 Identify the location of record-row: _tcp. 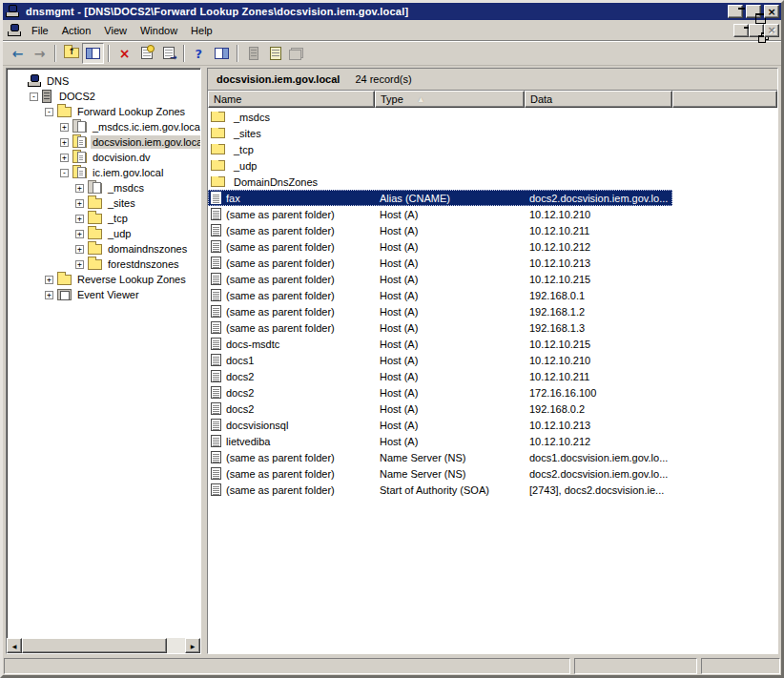
(492, 149).